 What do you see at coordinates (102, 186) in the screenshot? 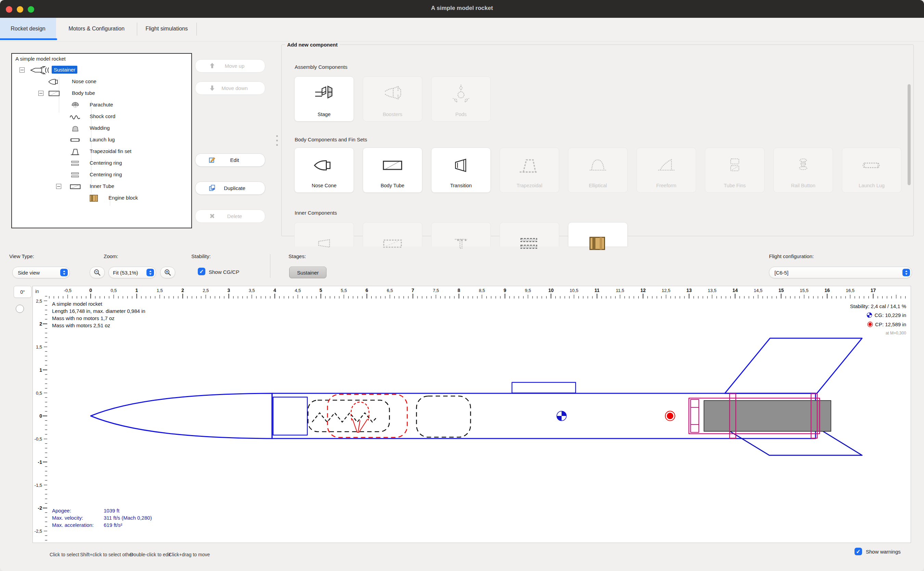
I see `tree-item-label: Inner Tube` at bounding box center [102, 186].